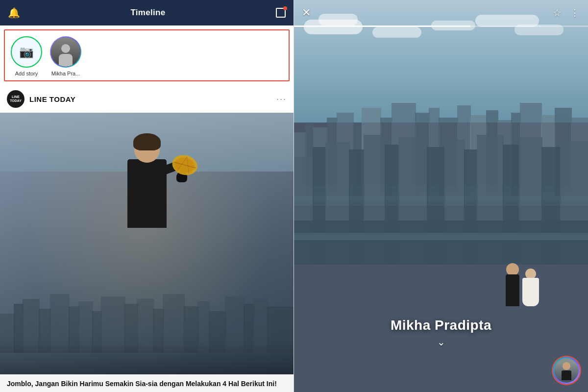 This screenshot has height=392, width=588. I want to click on story-progress-fill, so click(382, 26).